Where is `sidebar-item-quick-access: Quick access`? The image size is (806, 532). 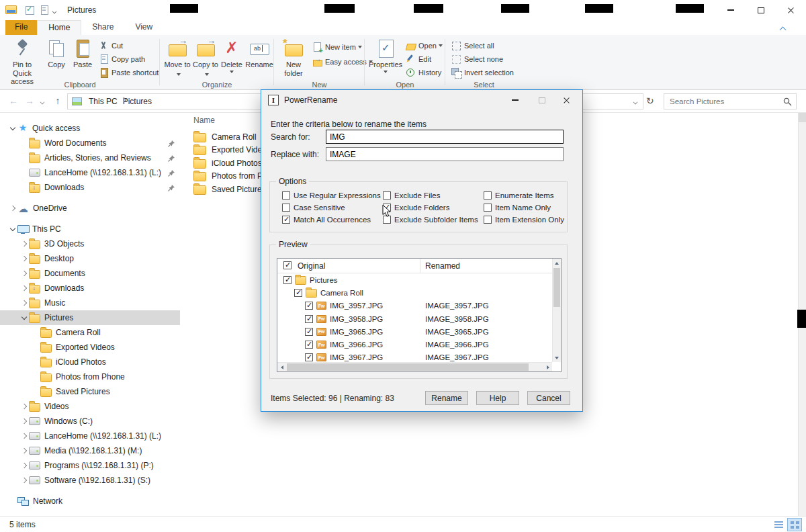 sidebar-item-quick-access: Quick access is located at coordinates (90, 128).